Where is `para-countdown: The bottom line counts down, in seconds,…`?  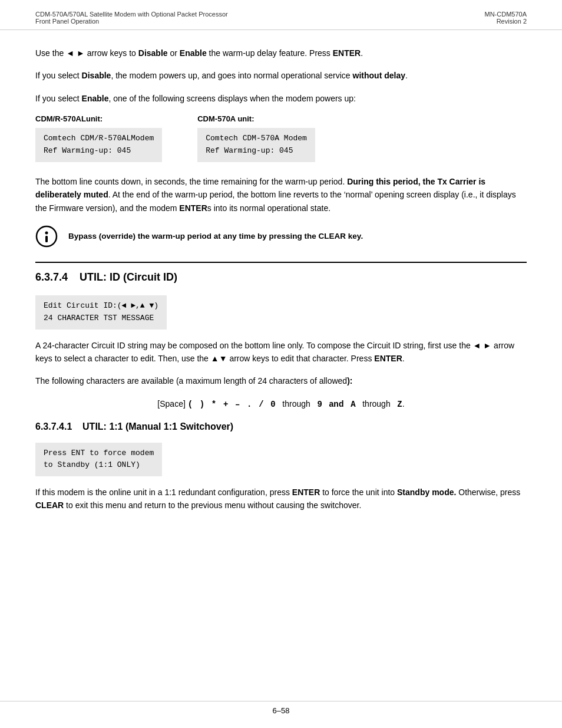
para-countdown: The bottom line counts down, in seconds,… is located at coordinates (281, 195).